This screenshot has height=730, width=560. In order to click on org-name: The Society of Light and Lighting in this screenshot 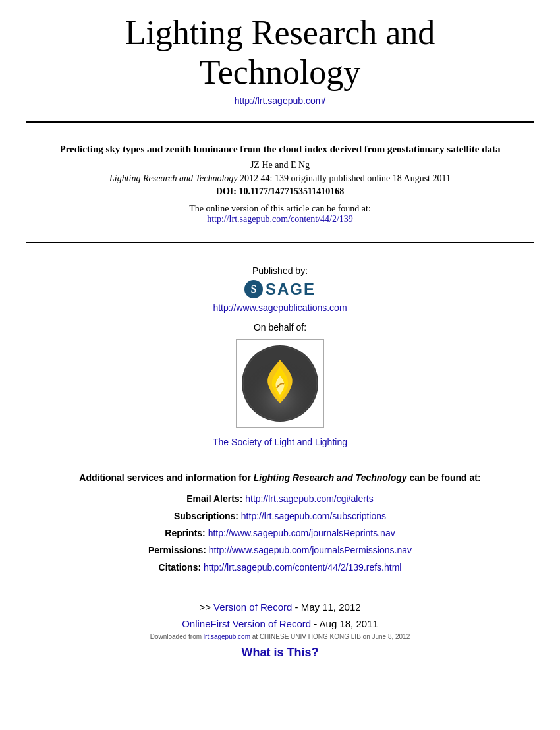, I will do `click(280, 442)`.